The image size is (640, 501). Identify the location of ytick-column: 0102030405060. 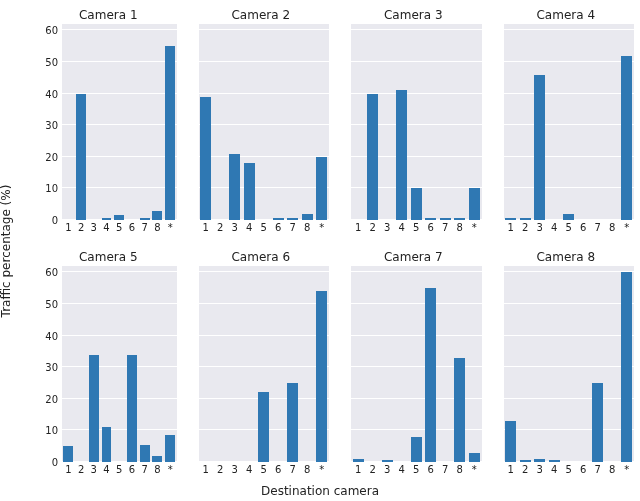
(51, 122).